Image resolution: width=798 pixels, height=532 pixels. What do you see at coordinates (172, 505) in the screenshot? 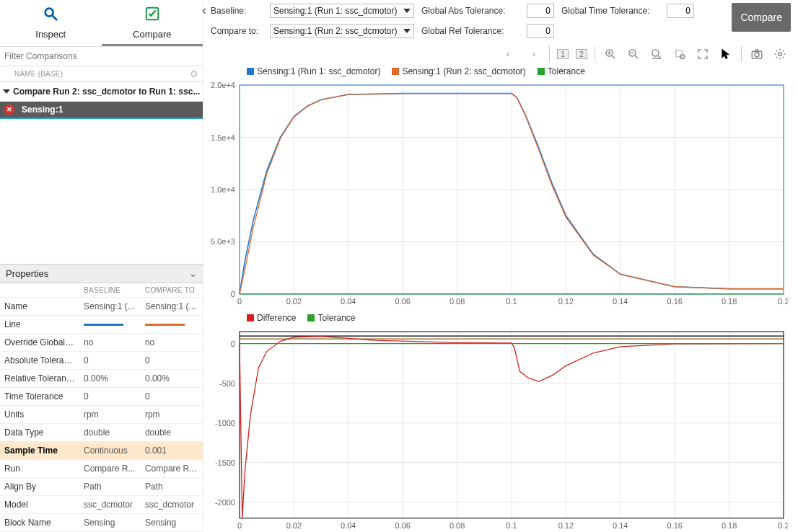
I see `prop-compare: ssc_dcmotor` at bounding box center [172, 505].